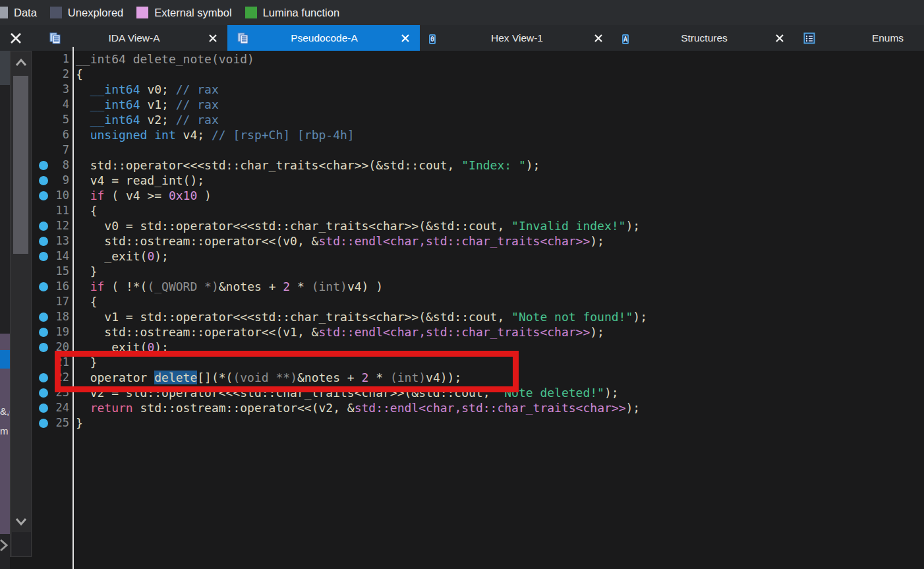 The image size is (924, 569). What do you see at coordinates (50, 363) in the screenshot?
I see `line-number: 21` at bounding box center [50, 363].